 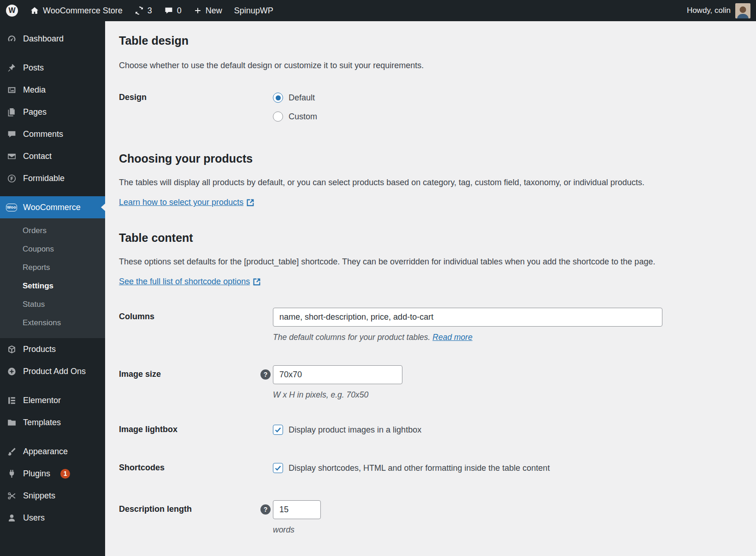 What do you see at coordinates (278, 468) in the screenshot?
I see `shortcodes-checkbox` at bounding box center [278, 468].